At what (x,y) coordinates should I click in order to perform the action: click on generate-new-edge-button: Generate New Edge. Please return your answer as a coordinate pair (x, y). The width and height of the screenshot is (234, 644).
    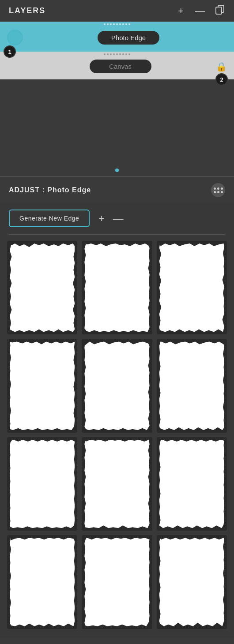
    Looking at the image, I should click on (49, 218).